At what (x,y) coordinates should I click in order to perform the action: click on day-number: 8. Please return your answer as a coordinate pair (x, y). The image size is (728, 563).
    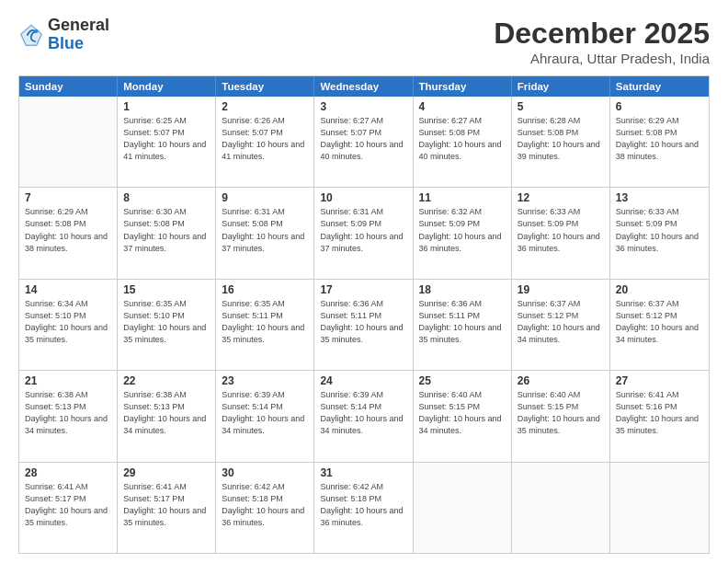
    Looking at the image, I should click on (166, 198).